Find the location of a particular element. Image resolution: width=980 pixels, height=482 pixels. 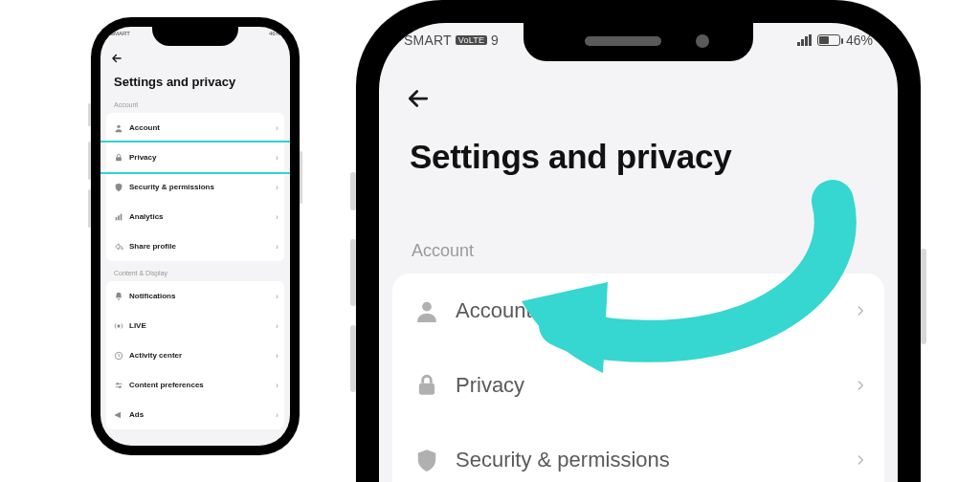

settings-list-account: Account › Privacy › Security & permissio… is located at coordinates (195, 187).